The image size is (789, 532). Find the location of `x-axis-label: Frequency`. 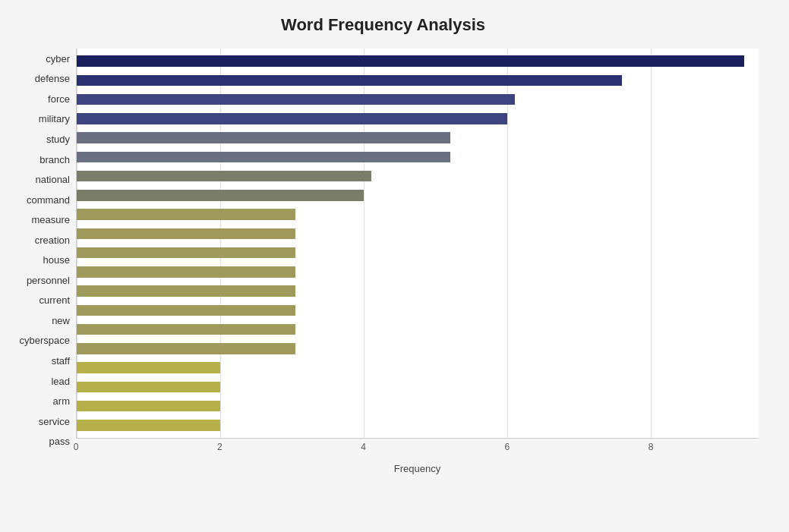

x-axis-label: Frequency is located at coordinates (418, 469).